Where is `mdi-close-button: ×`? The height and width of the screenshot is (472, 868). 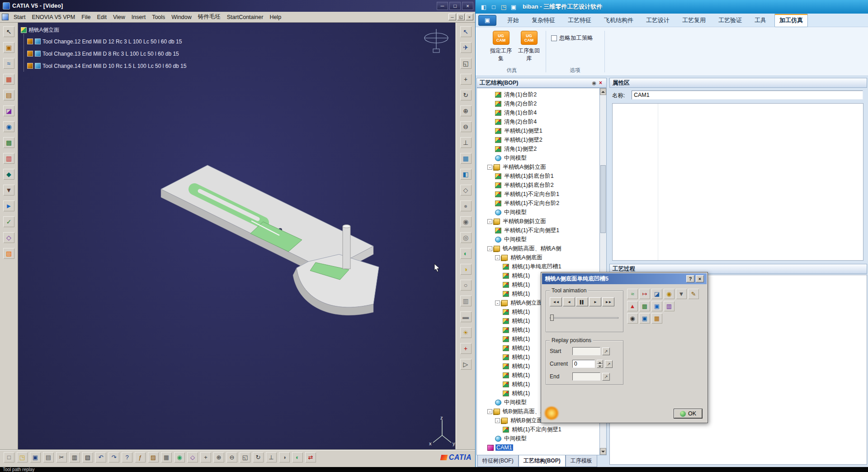
mdi-close-button: × is located at coordinates (469, 17).